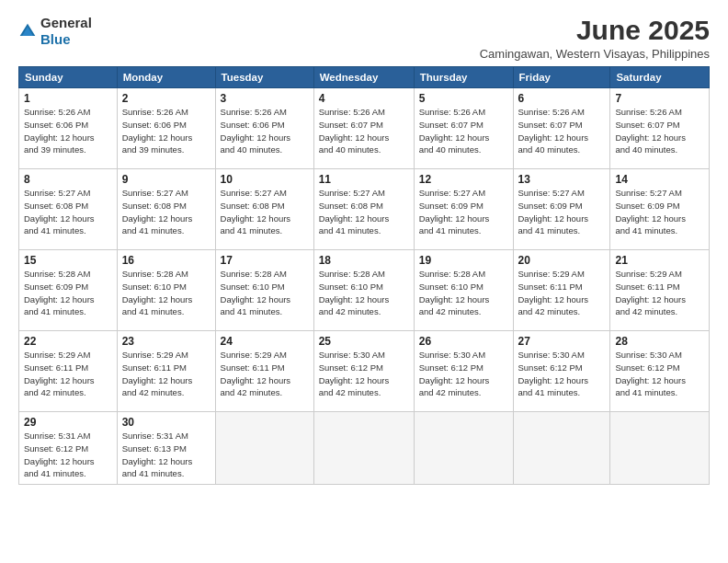  Describe the element at coordinates (463, 129) in the screenshot. I see `table-row: 5Sunrise: 5:26 AM Sunset: 6:07 PM Daylig…` at that location.